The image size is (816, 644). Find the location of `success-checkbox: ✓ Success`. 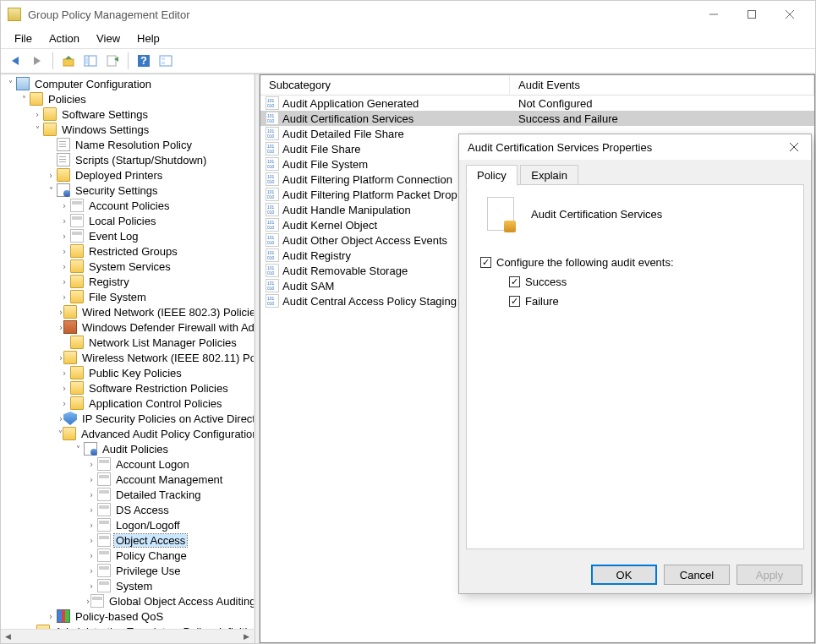

success-checkbox: ✓ Success is located at coordinates (649, 282).